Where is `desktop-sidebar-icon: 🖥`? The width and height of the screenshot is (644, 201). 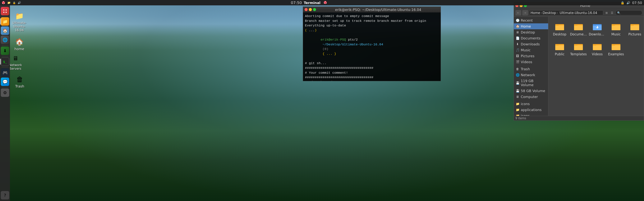 desktop-sidebar-icon: 🖥 is located at coordinates (518, 32).